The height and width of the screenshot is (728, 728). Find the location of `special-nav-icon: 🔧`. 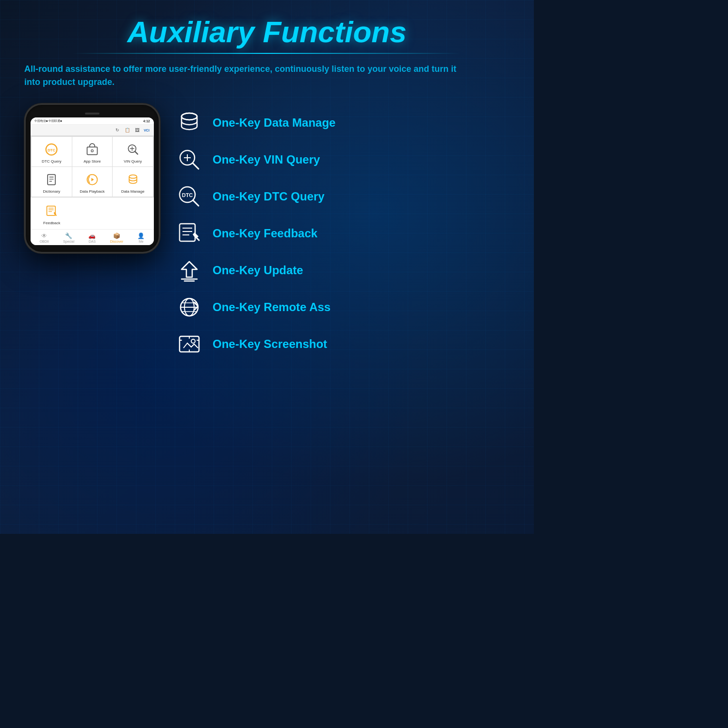

special-nav-icon: 🔧 is located at coordinates (69, 236).